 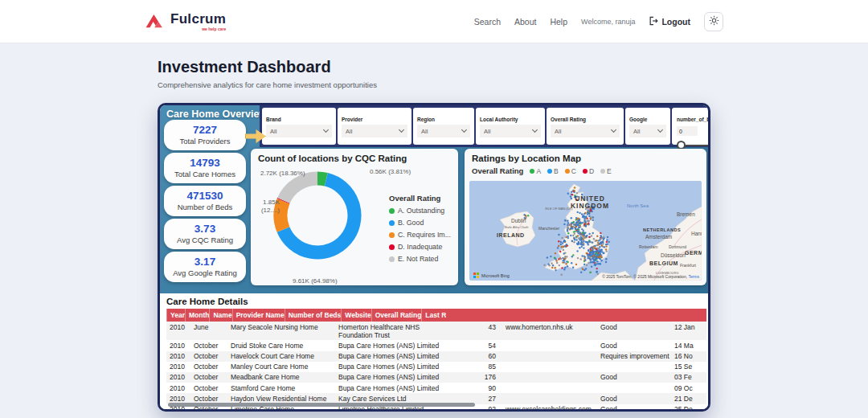 I want to click on stat-card: 14793 Total Care Homes, so click(x=205, y=168).